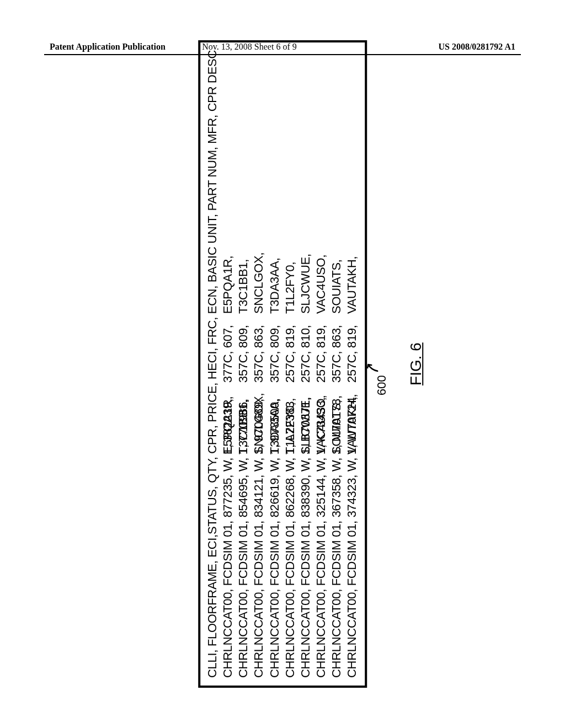  What do you see at coordinates (382, 385) in the screenshot?
I see `reference-number: 600` at bounding box center [382, 385].